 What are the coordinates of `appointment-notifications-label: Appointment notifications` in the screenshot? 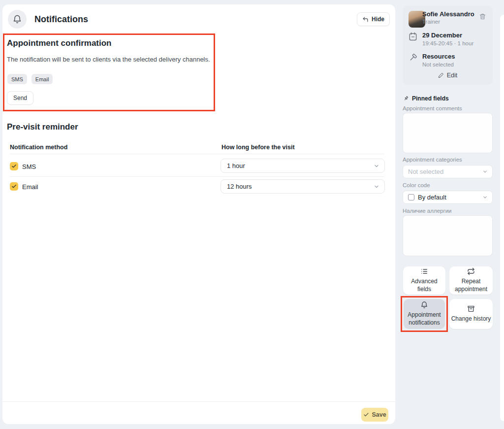 It's located at (424, 319).